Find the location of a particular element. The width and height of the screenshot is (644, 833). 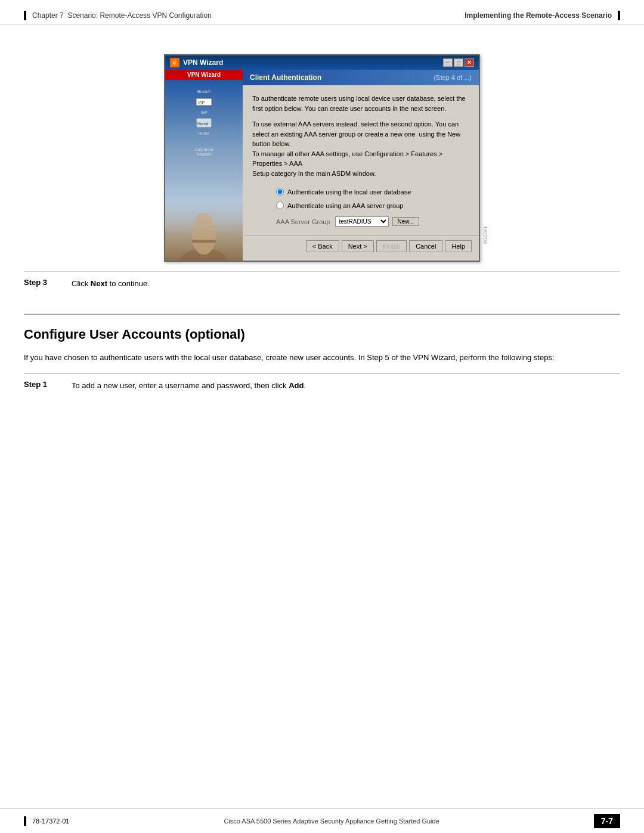

vpn-header-step: (Step 4 of ...) is located at coordinates (453, 78).